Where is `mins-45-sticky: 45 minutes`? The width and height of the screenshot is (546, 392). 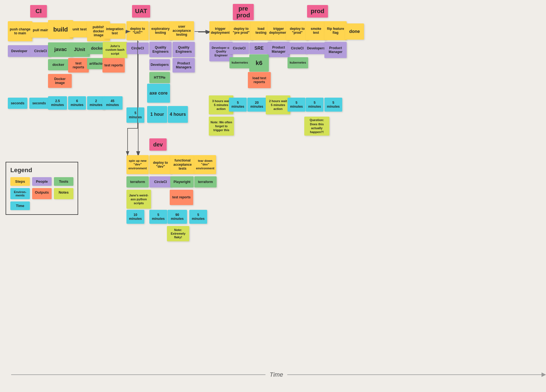
mins-45-sticky: 45 minutes is located at coordinates (112, 103).